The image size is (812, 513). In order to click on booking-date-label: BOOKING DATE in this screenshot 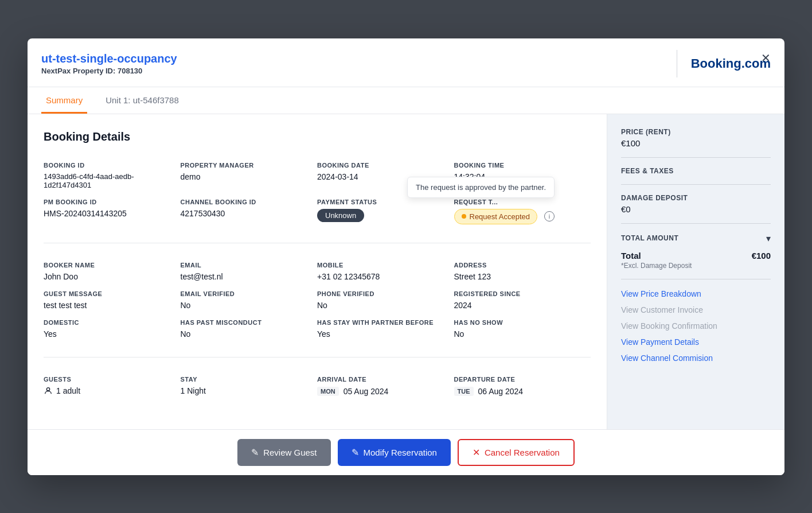, I will do `click(382, 165)`.